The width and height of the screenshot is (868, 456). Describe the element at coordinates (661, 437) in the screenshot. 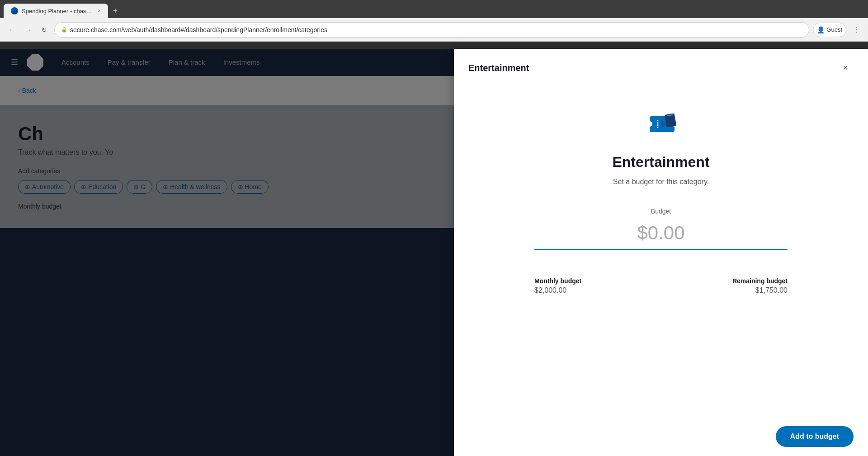

I see `modal-footer: Add to budget` at that location.